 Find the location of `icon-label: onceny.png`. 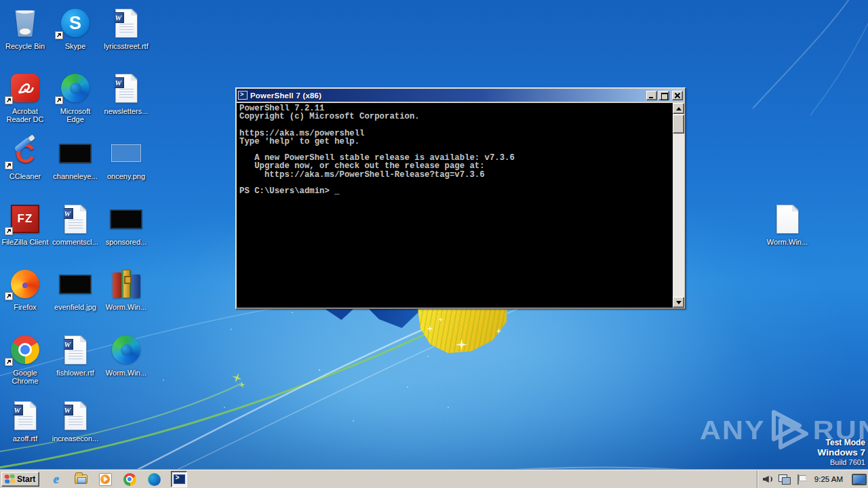

icon-label: onceny.png is located at coordinates (126, 176).